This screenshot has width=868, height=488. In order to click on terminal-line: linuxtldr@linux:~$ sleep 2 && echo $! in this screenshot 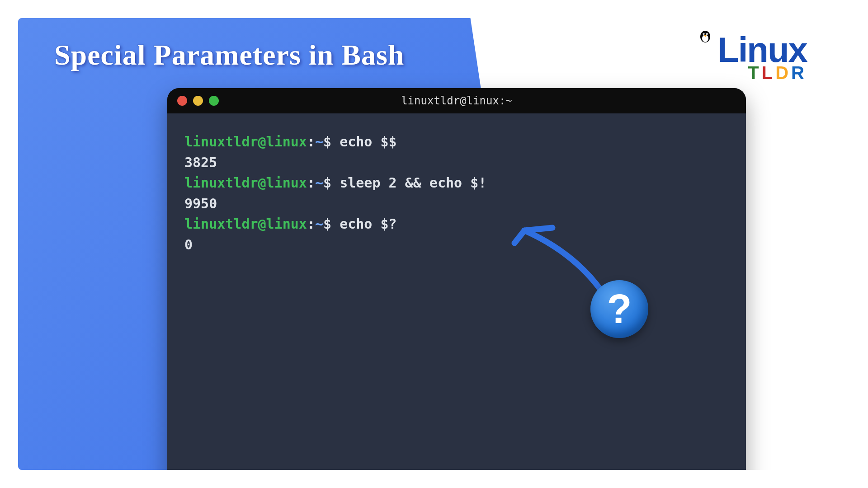, I will do `click(457, 183)`.